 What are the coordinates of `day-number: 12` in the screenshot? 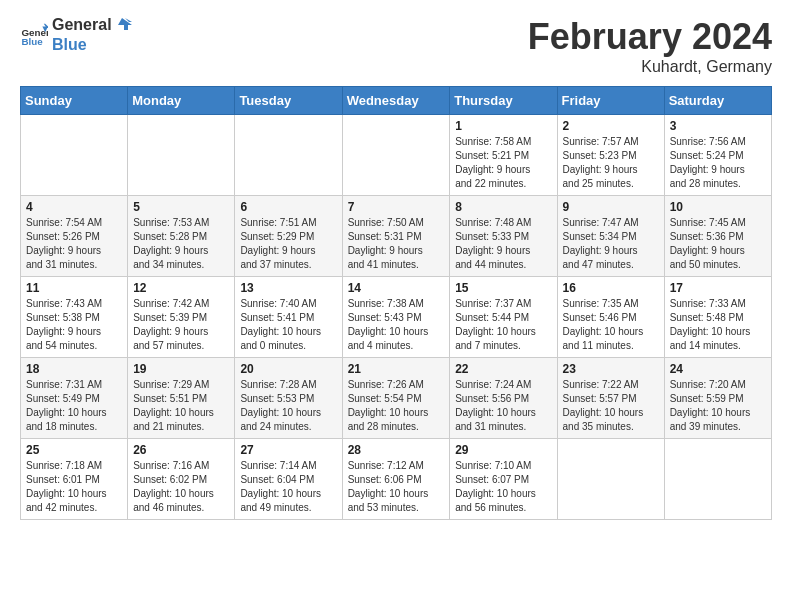 It's located at (181, 288).